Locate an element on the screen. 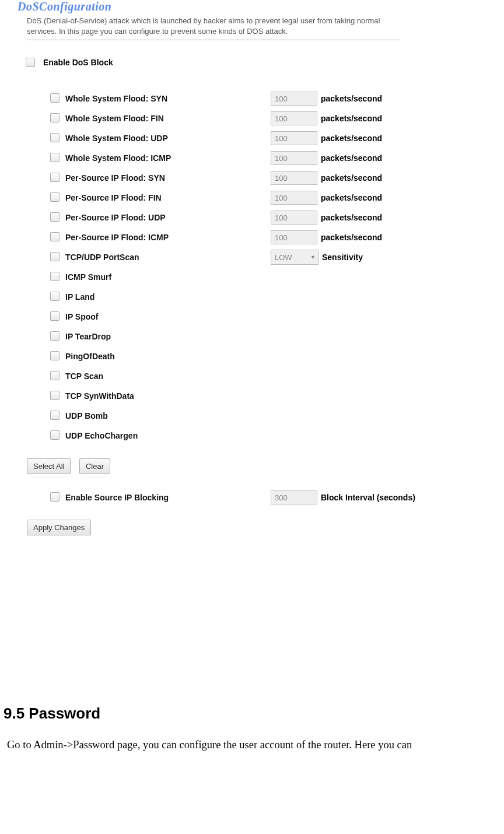 Image resolution: width=504 pixels, height=834 pixels. option-label: ICMP Smurf is located at coordinates (89, 277).